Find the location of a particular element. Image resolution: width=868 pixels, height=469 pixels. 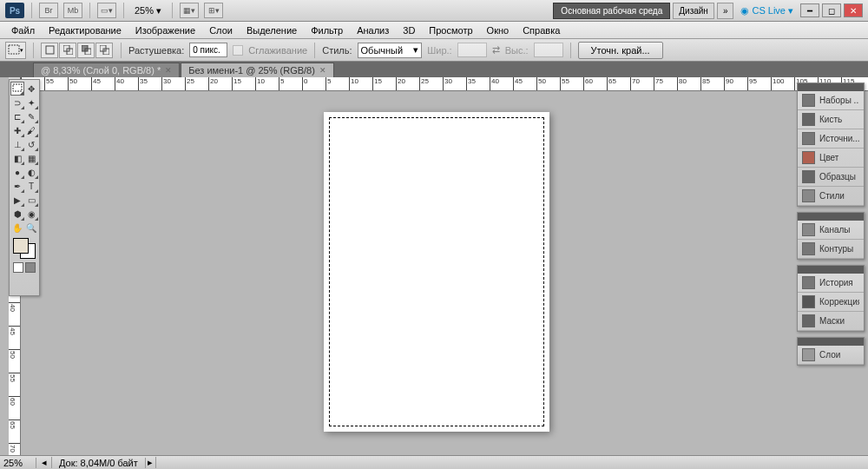

path-select-tool: ▶ is located at coordinates (17, 200).